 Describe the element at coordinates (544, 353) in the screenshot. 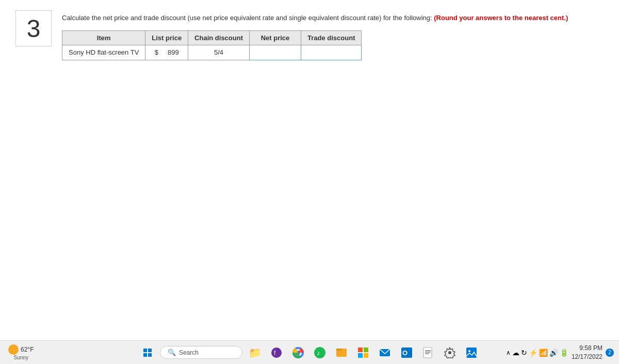

I see `wifi-icon: 📶` at that location.